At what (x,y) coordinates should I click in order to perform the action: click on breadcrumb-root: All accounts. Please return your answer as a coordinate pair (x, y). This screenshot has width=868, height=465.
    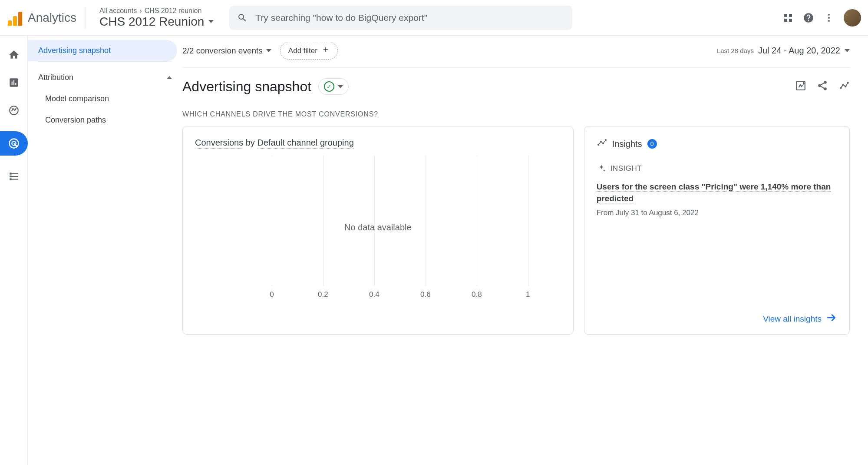
    Looking at the image, I should click on (118, 11).